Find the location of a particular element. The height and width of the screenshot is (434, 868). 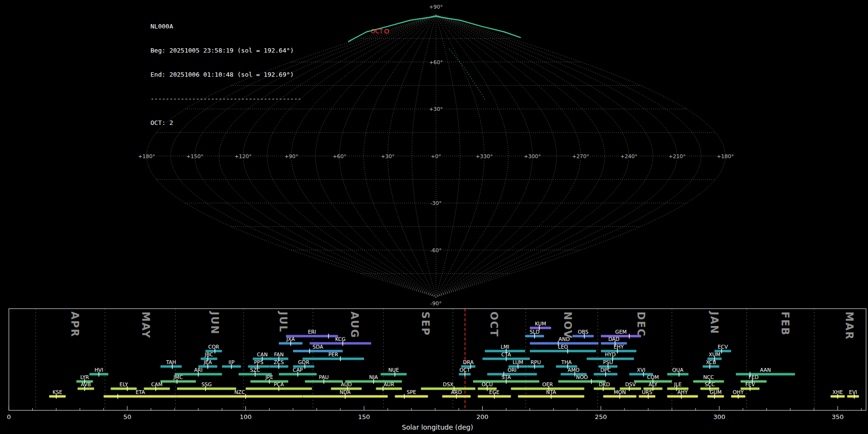

month-label: JUN is located at coordinates (215, 323).